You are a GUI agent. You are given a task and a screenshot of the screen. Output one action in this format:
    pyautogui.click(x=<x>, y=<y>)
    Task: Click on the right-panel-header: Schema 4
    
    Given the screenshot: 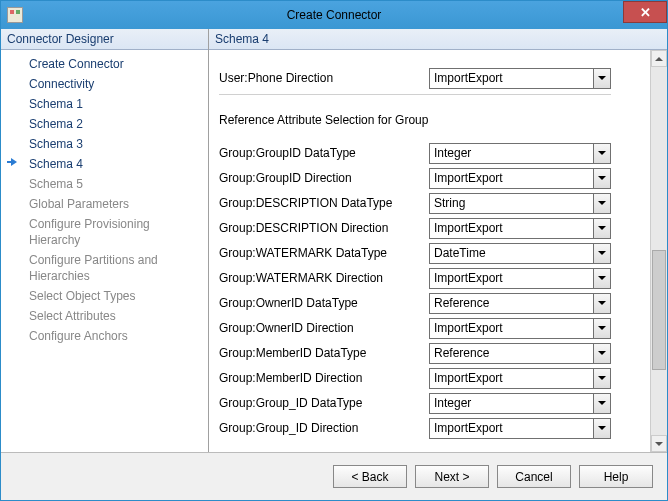 What is the action you would take?
    pyautogui.click(x=438, y=40)
    